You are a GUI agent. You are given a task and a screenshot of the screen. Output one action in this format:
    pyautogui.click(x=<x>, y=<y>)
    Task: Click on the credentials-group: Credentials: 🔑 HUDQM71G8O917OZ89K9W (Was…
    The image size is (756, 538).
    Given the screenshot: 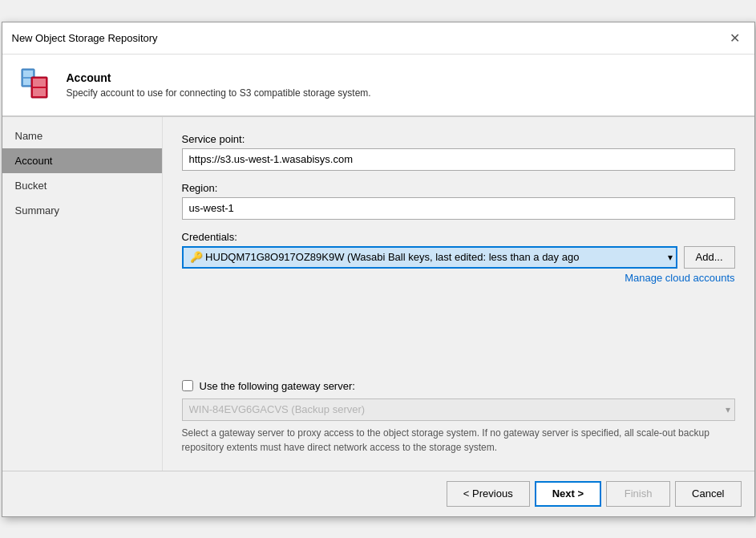 What is the action you would take?
    pyautogui.click(x=459, y=257)
    